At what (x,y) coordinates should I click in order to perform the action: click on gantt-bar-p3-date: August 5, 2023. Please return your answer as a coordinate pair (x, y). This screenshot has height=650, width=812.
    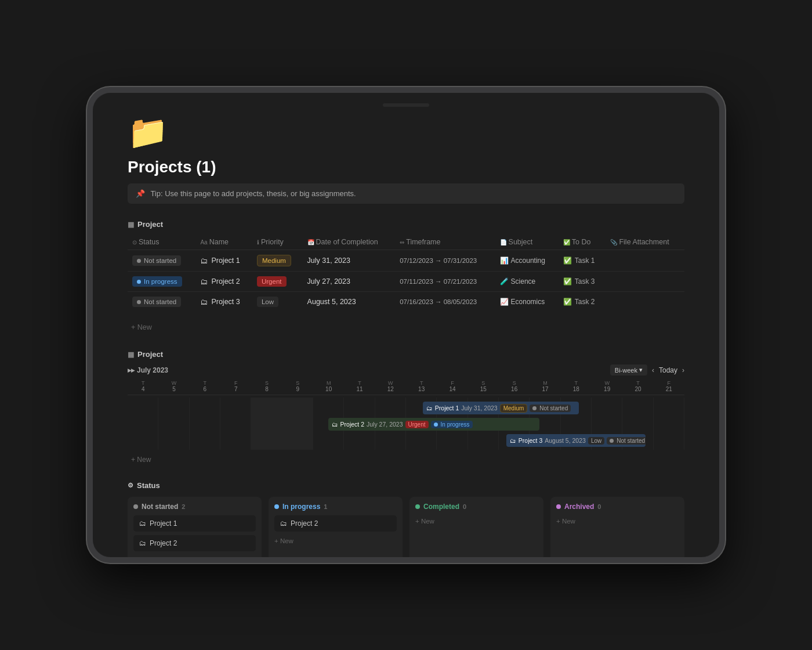
    Looking at the image, I should click on (565, 440).